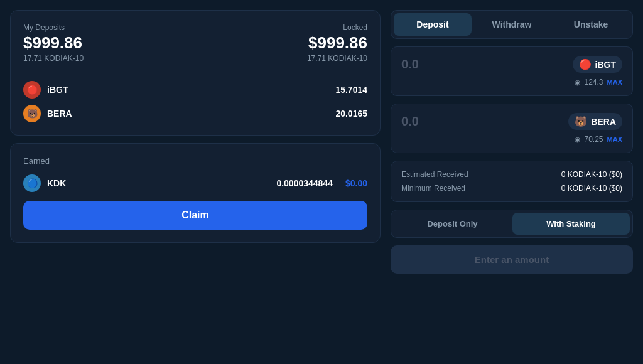  I want to click on bera-input-card: 0.0 🐻 BERA ◉ 70.25 MAX, so click(512, 128).